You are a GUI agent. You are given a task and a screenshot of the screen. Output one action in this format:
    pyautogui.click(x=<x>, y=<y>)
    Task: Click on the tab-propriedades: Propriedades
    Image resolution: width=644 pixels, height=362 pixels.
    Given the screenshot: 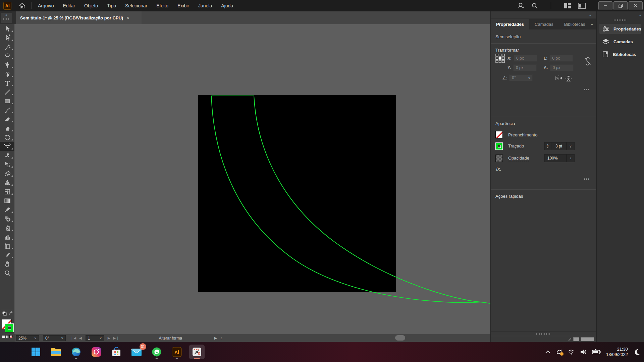 What is the action you would take?
    pyautogui.click(x=510, y=24)
    